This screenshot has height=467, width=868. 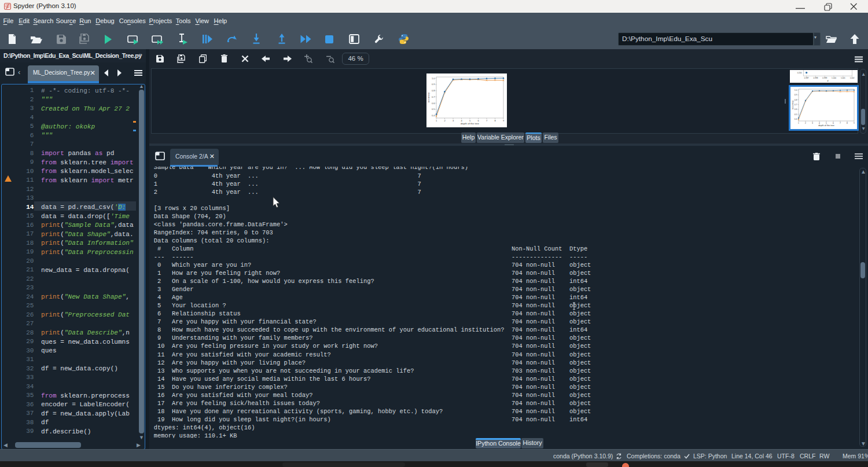 What do you see at coordinates (826, 123) in the screenshot?
I see `svg-text: 5` at bounding box center [826, 123].